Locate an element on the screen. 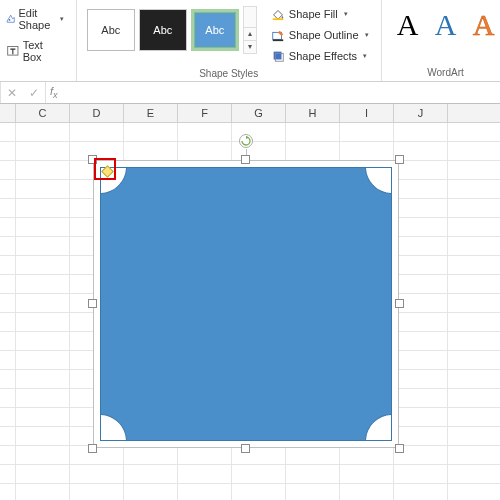  bucket-icon is located at coordinates (278, 14).